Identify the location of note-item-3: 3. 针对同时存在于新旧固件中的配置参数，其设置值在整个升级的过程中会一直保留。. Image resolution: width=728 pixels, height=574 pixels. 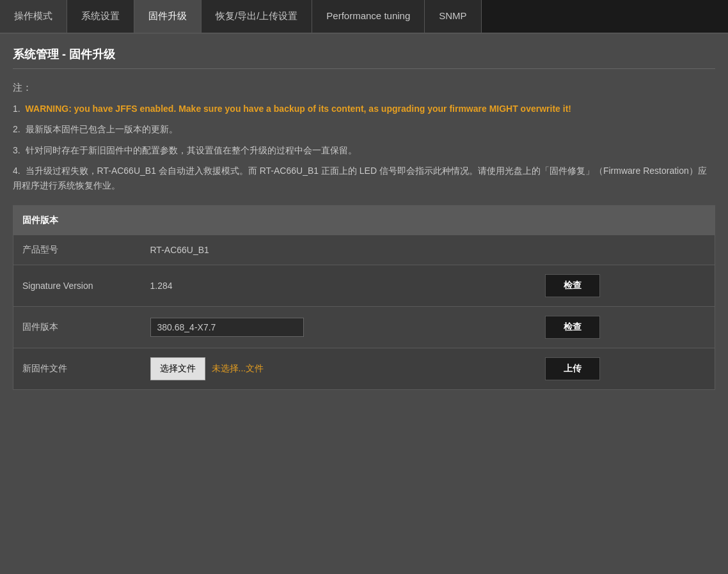
(364, 150).